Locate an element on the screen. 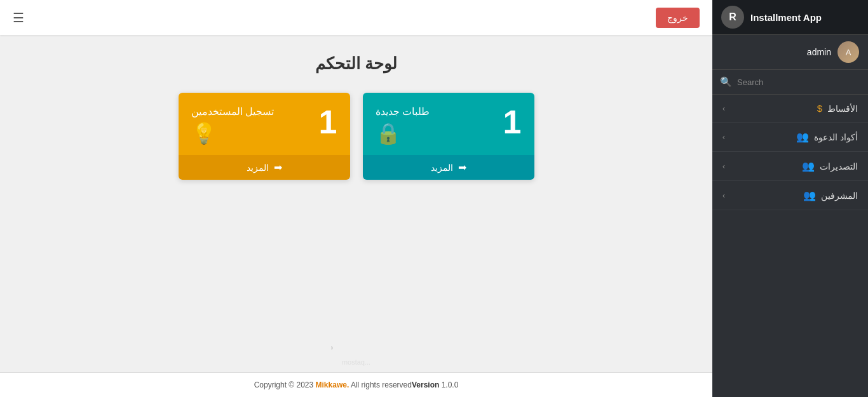 Image resolution: width=868 pixels, height=397 pixels. users-icon: 👥 is located at coordinates (803, 137).